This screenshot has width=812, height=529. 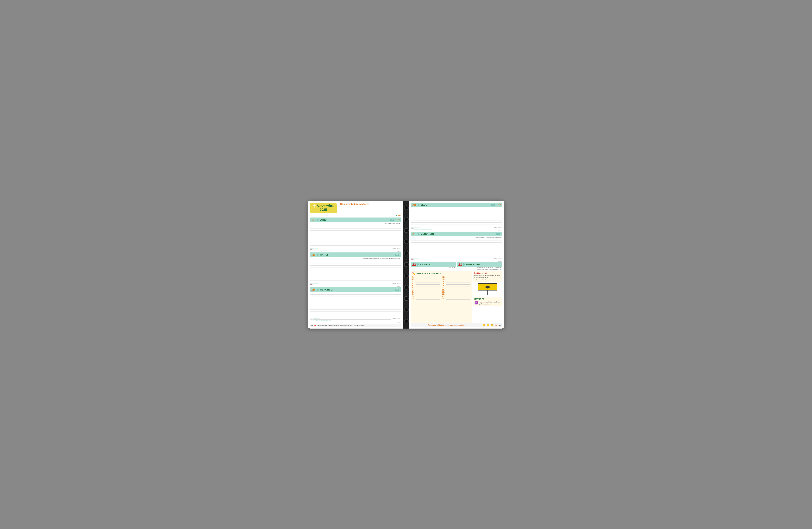 I want to click on mot-num-17: 17., so click(x=444, y=288).